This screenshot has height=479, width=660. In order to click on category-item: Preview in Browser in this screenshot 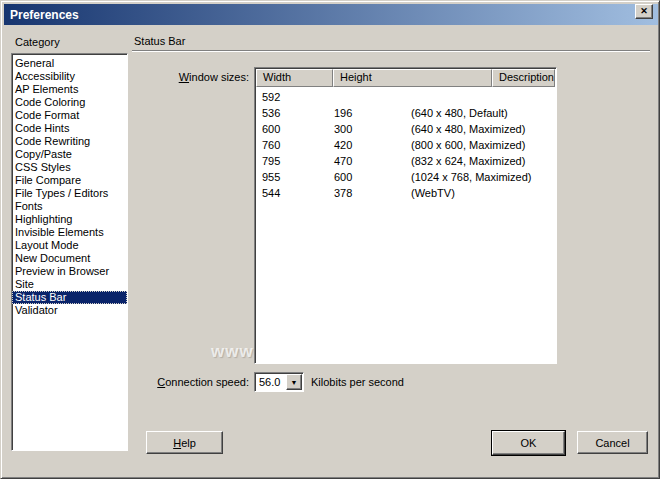, I will do `click(70, 272)`.